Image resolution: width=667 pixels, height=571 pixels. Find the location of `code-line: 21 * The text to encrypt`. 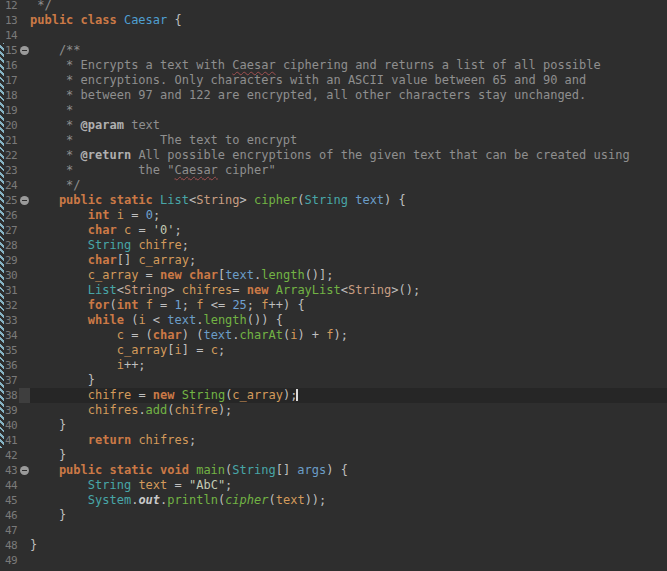

code-line: 21 * The text to encrypt is located at coordinates (334, 140).